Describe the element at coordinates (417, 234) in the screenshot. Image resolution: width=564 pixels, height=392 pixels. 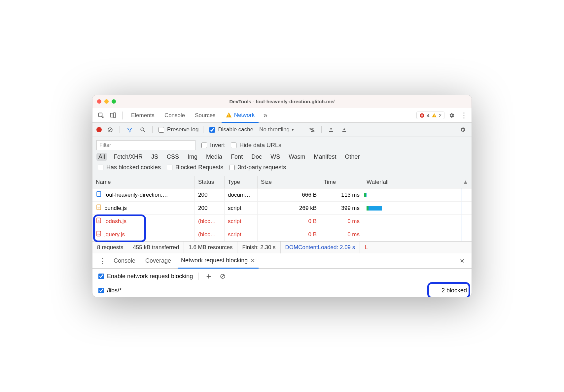
I see `request-waterfall` at that location.